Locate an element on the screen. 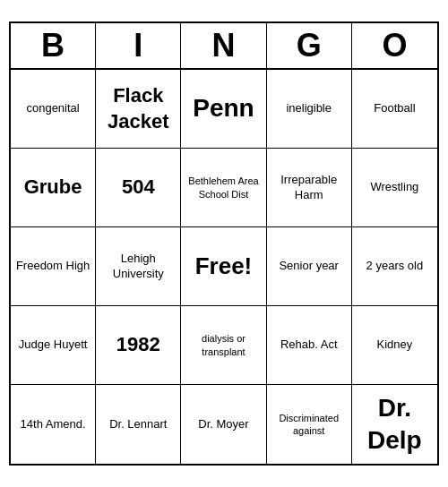 The image size is (448, 487). bingo-cell: Lehigh University is located at coordinates (138, 267).